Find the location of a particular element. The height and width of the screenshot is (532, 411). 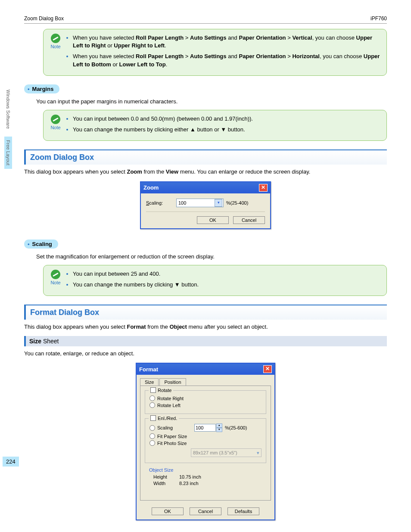

rotate-group-label: Rotate is located at coordinates (165, 390).